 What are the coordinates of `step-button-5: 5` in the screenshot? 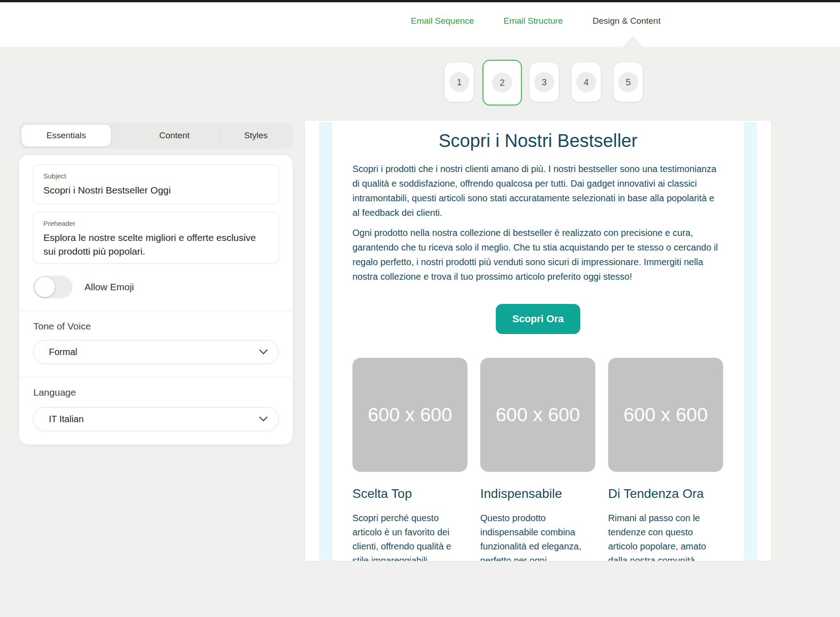 It's located at (628, 82).